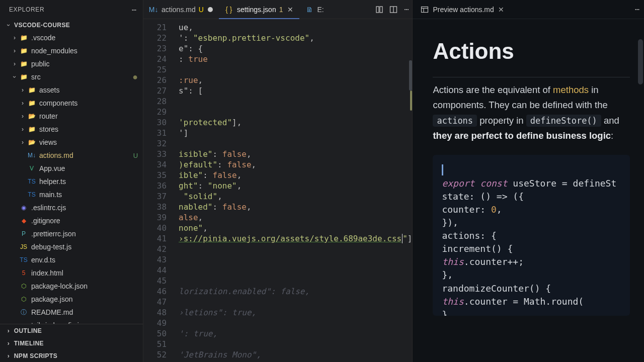 The height and width of the screenshot is (362, 644). What do you see at coordinates (24, 260) in the screenshot?
I see `file-icon: TS` at bounding box center [24, 260].